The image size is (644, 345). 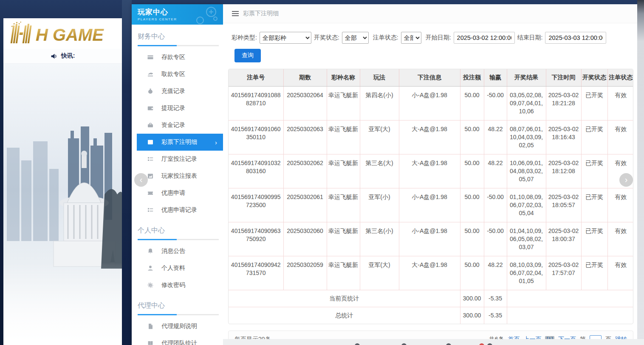 What do you see at coordinates (179, 342) in the screenshot?
I see `sidebar-item-label: 代理团队统计` at bounding box center [179, 342].